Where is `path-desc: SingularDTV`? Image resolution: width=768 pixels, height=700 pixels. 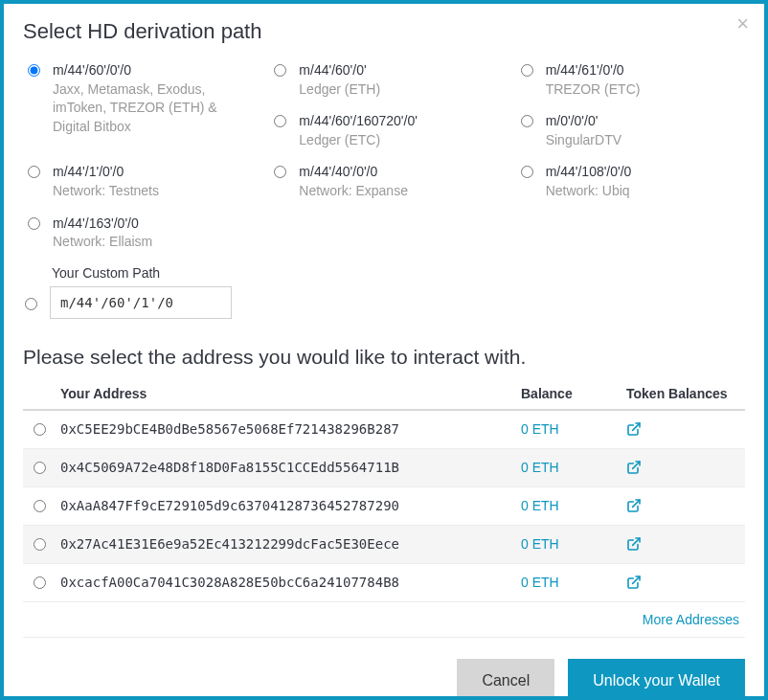 path-desc: SingularDTV is located at coordinates (584, 140).